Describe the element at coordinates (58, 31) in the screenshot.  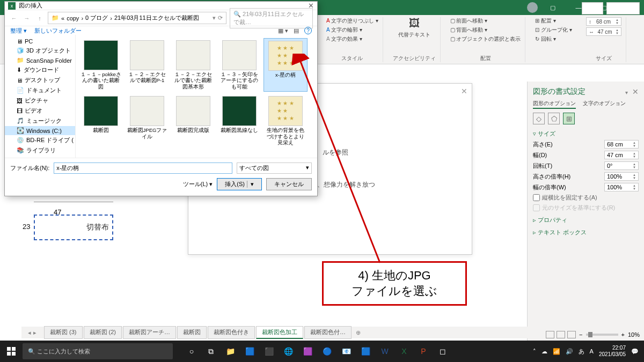
I see `new-folder-button: 新しいフォルダー` at that location.